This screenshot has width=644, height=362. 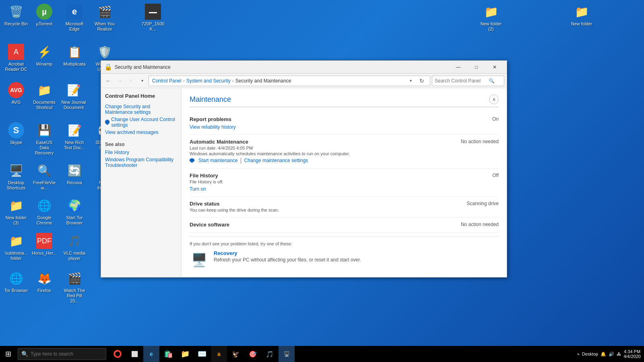 I want to click on taskbar-clock: 4:34 PM 4/4/2020, so click(x=632, y=354).